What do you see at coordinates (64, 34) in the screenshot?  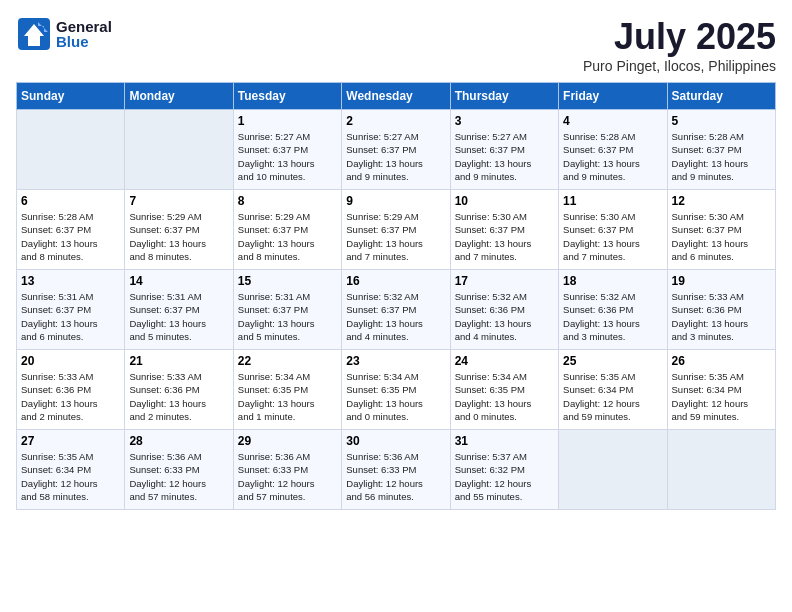 I see `logo: General Blue` at bounding box center [64, 34].